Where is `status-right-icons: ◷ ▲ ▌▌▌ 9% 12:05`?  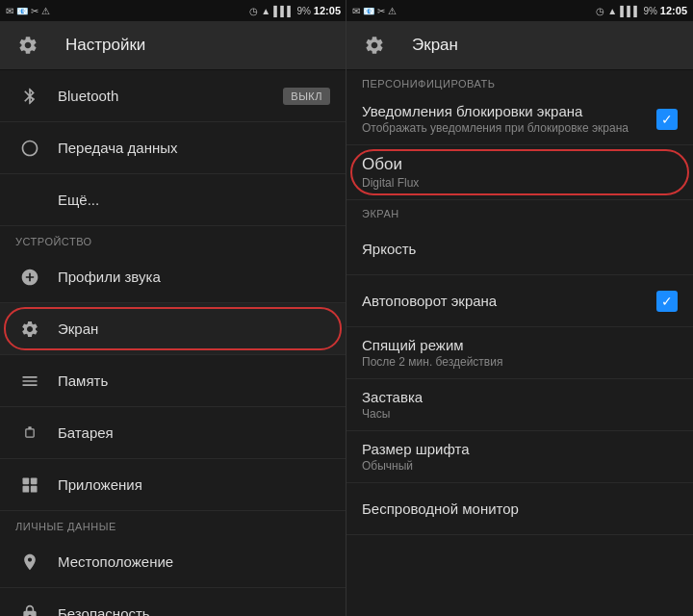 status-right-icons: ◷ ▲ ▌▌▌ 9% 12:05 is located at coordinates (295, 11).